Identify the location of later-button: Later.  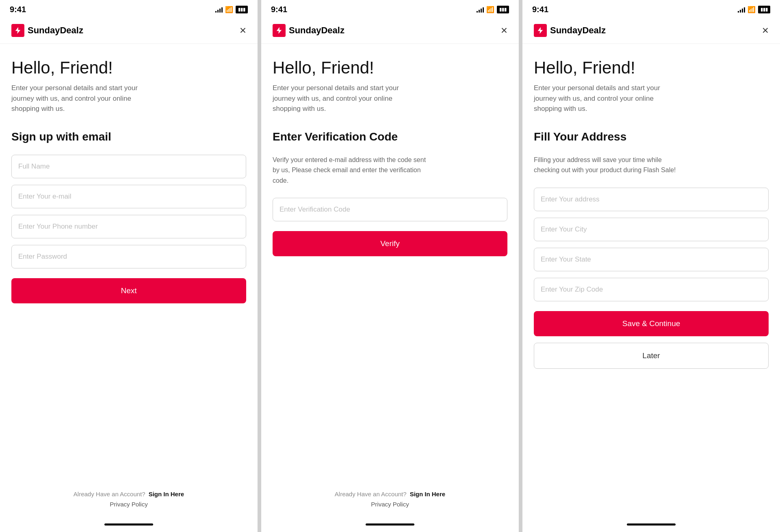
(651, 356).